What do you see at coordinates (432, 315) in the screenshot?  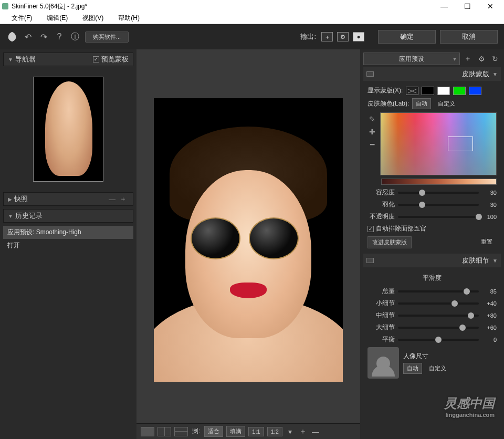 I see `medium-detail-slider: 中细节 +80` at bounding box center [432, 315].